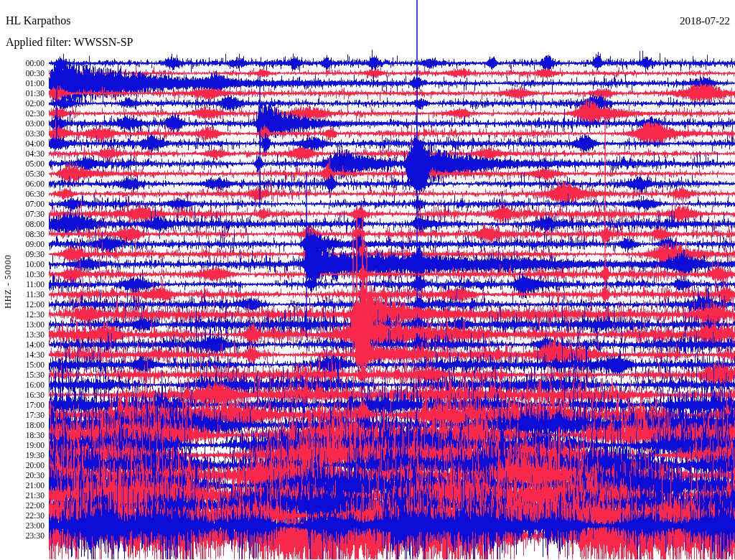  I want to click on time-label: 20:00, so click(22, 465).